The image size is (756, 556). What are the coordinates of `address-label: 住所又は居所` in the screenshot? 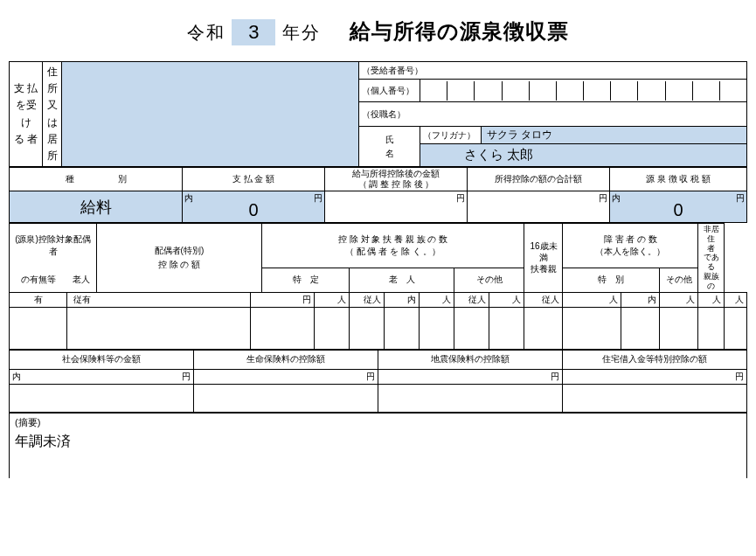 It's located at (52, 115).